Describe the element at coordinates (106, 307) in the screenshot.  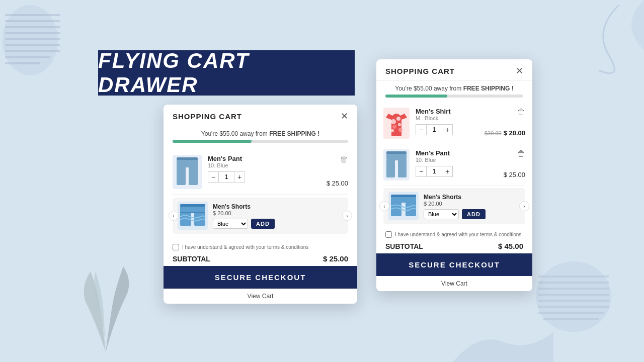
I see `bg-decoration-grass` at that location.